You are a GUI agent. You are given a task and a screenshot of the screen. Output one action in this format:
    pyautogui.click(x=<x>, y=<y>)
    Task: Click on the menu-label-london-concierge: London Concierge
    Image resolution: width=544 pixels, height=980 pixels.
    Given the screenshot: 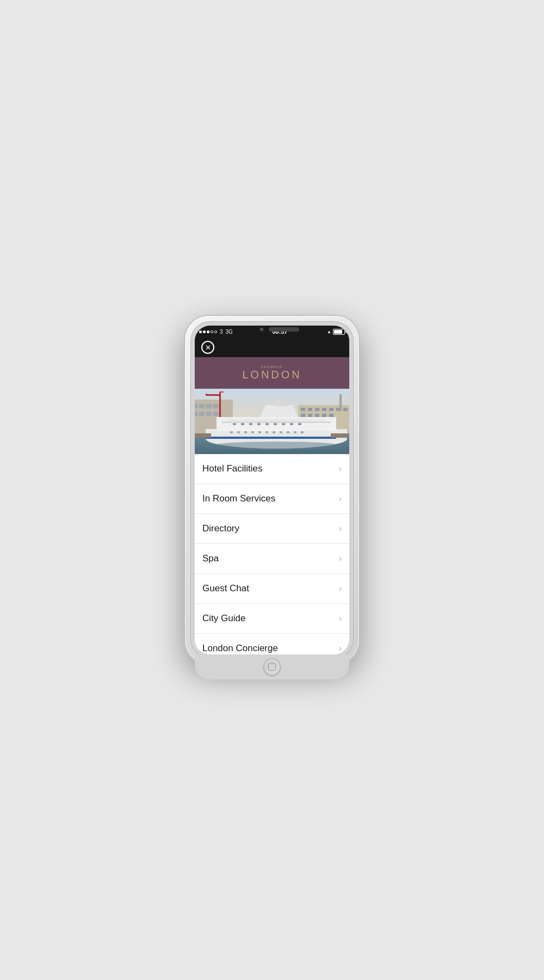 What is the action you would take?
    pyautogui.click(x=240, y=648)
    